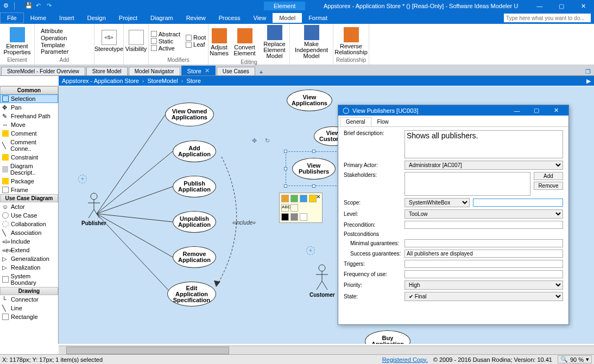  Describe the element at coordinates (195, 37) in the screenshot. I see `root-checkbox: Root` at that location.